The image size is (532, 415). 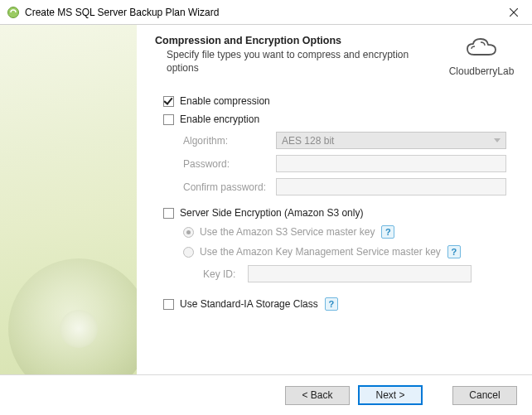 I want to click on enable-encryption-row: Enable encryption, so click(x=341, y=119).